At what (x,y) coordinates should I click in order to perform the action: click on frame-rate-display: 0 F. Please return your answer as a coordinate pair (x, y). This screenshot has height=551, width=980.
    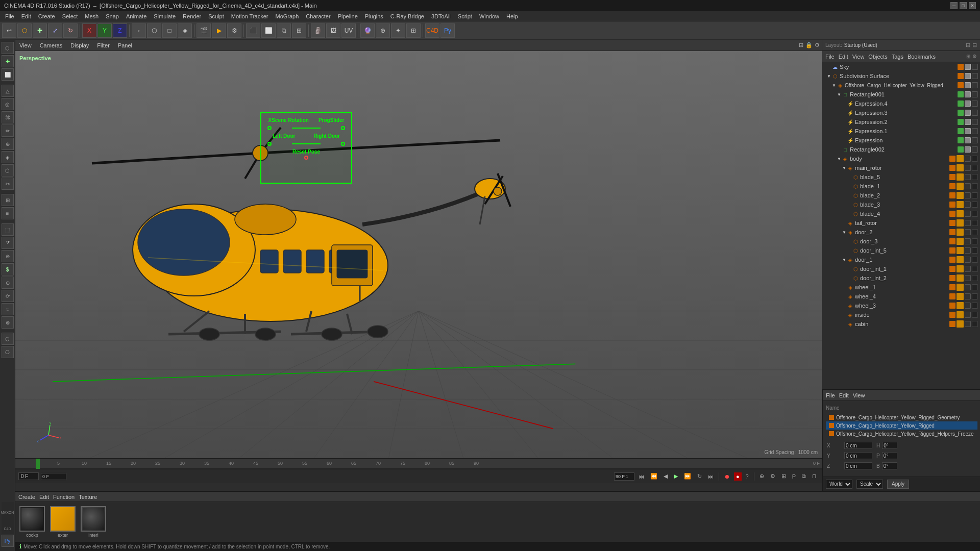
    Looking at the image, I should click on (54, 477).